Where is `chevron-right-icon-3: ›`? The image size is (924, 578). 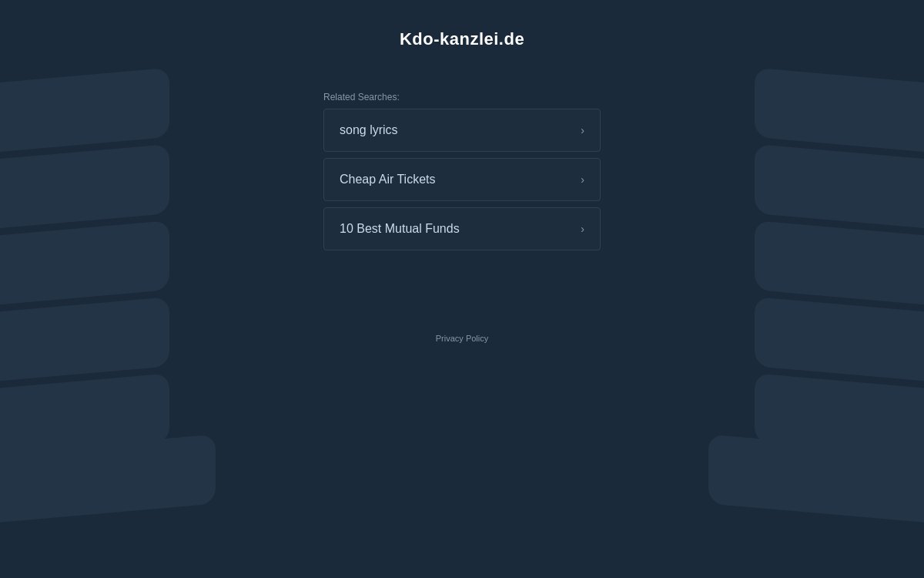
chevron-right-icon-3: › is located at coordinates (582, 229).